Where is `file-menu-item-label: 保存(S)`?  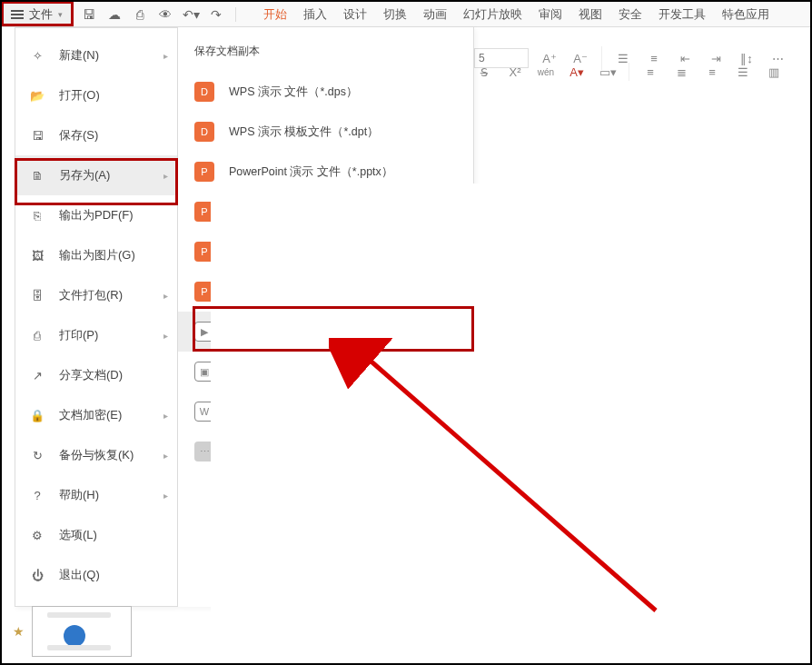 file-menu-item-label: 保存(S) is located at coordinates (78, 135).